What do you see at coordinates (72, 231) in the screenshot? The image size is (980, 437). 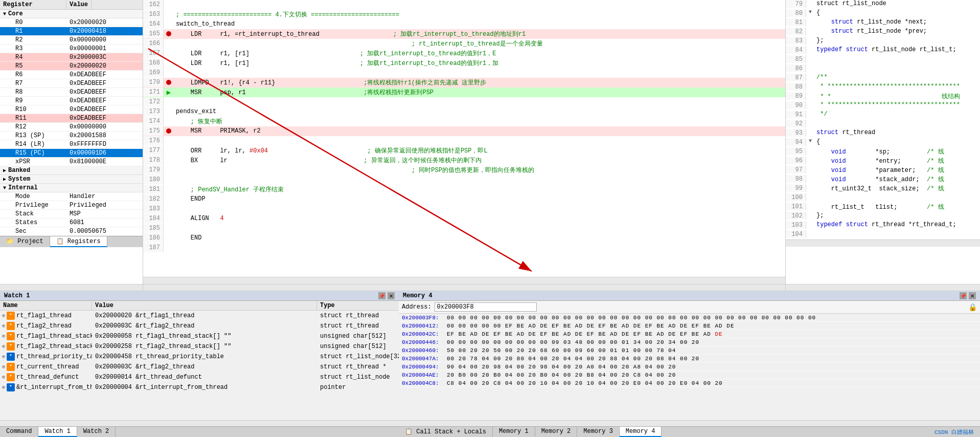 I see `reg-sec: Sec0.00050675` at bounding box center [72, 231].